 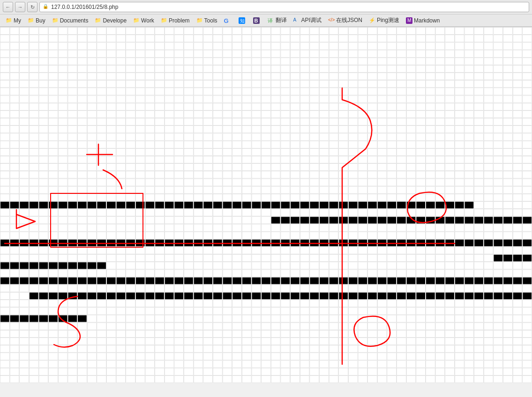 What do you see at coordinates (17, 21) in the screenshot?
I see `bookmark-my-label: My` at bounding box center [17, 21].